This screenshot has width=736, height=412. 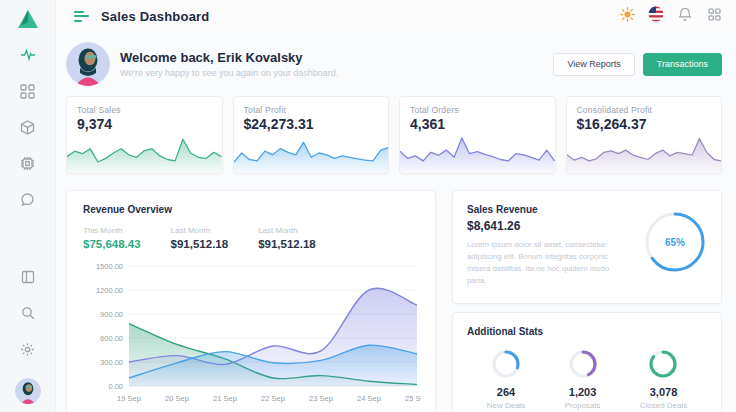 I want to click on apps-menu-button, so click(x=714, y=16).